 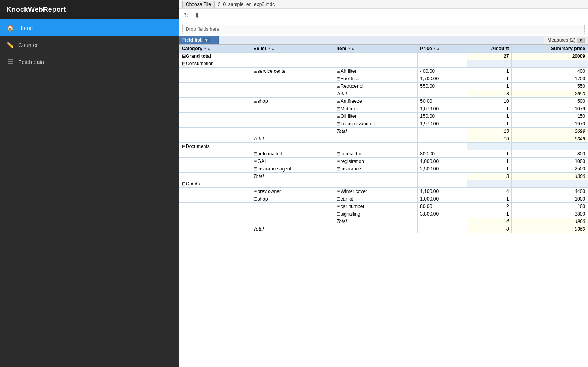 I want to click on table-cell: 550.00, so click(x=442, y=86).